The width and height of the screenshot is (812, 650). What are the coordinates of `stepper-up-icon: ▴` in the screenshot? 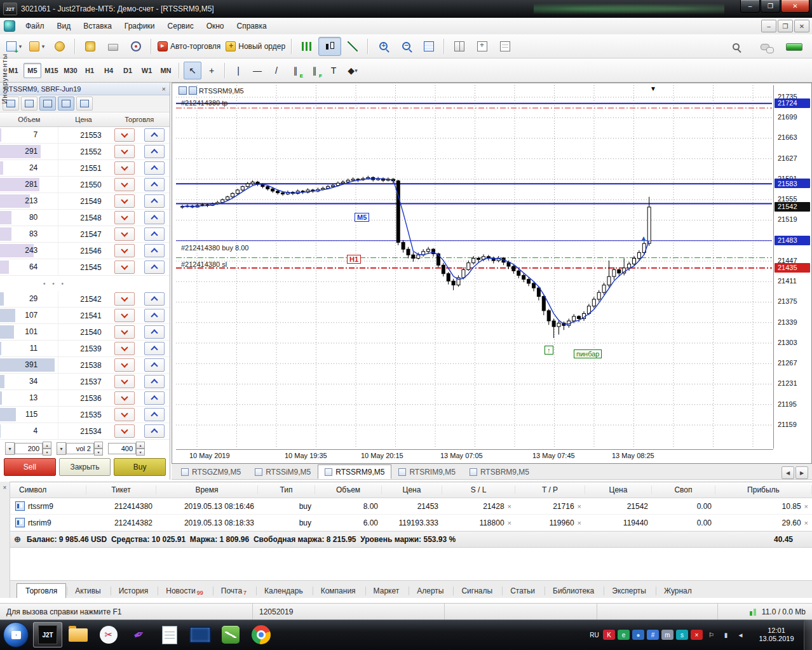 It's located at (140, 445).